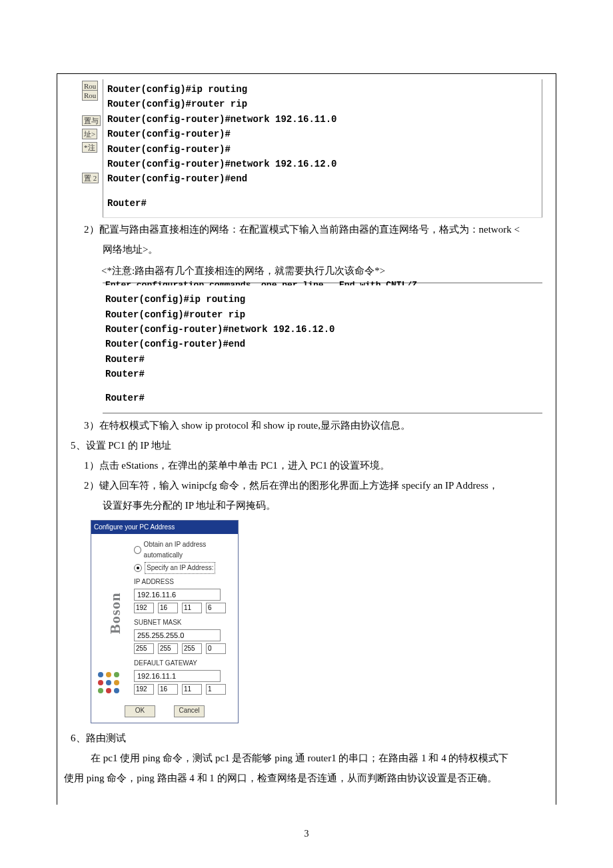 Image resolution: width=613 pixels, height=868 pixels. What do you see at coordinates (144, 649) in the screenshot?
I see `mask-octet-1: 255` at bounding box center [144, 649].